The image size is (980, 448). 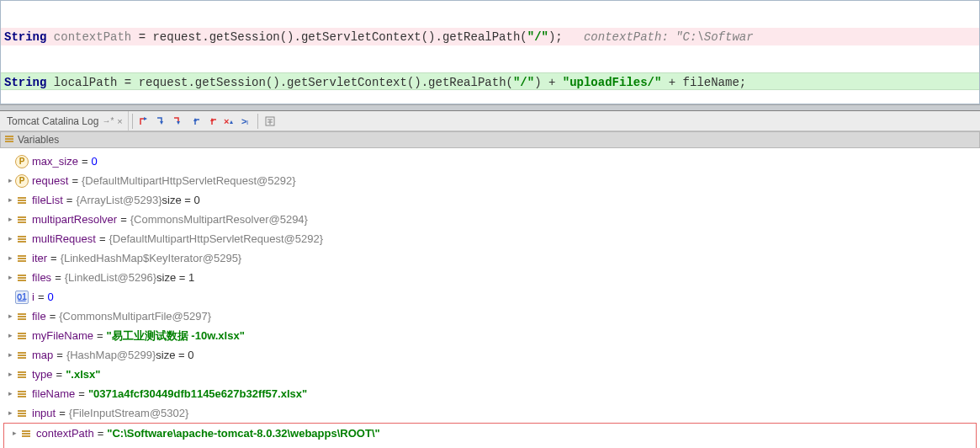 What do you see at coordinates (40, 258) in the screenshot?
I see `var-name: iter` at bounding box center [40, 258].